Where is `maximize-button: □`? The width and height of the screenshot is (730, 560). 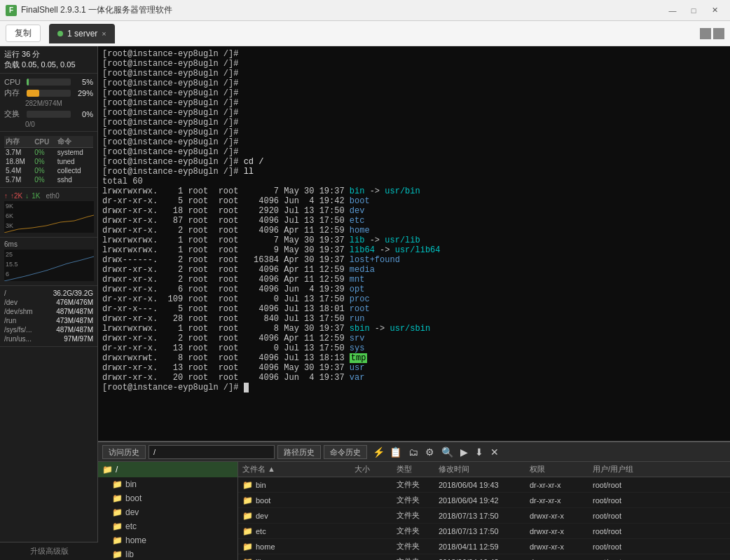 maximize-button: □ is located at coordinates (694, 11).